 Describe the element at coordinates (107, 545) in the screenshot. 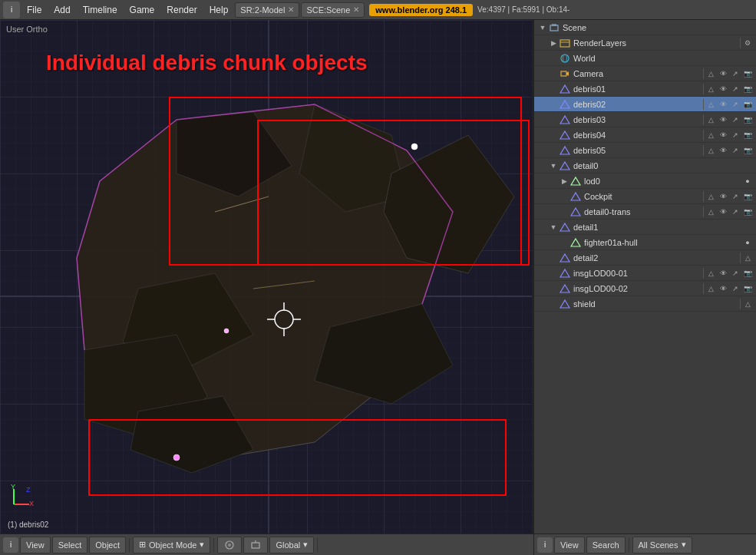

I see `object-button: Object` at that location.